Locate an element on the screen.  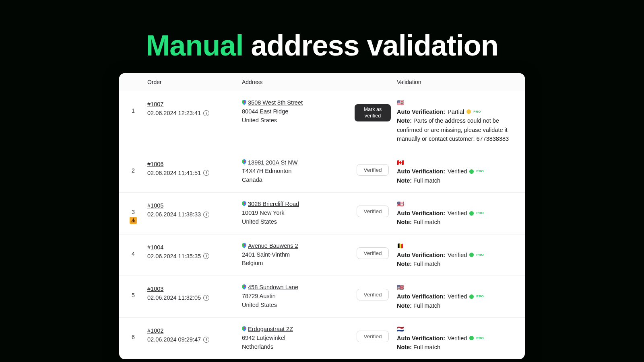
row-index: 6 is located at coordinates (133, 333).